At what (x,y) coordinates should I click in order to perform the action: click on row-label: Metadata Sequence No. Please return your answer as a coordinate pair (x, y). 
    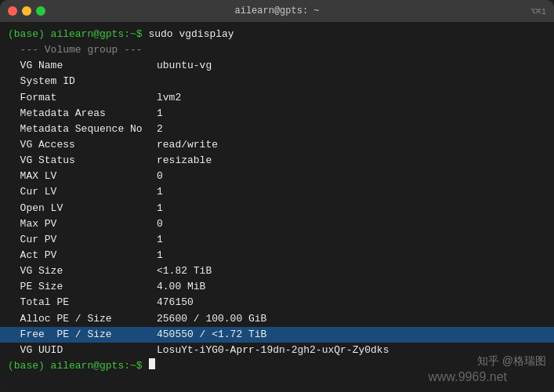
    Looking at the image, I should click on (82, 129).